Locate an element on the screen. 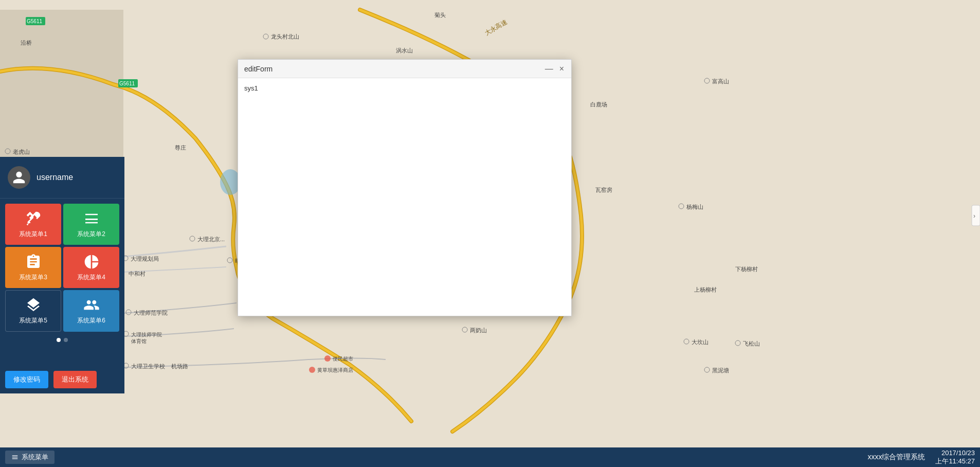  taskbar-right: xxxx综合管理系统 2017/10/23 上午11:45:27 is located at coordinates (921, 458).